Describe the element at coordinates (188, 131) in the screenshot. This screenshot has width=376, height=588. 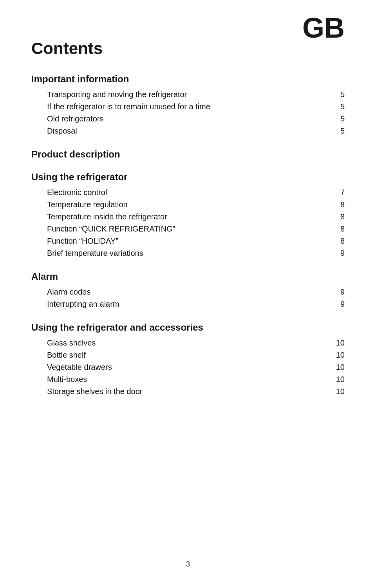
I see `toc-item: Disposal 5` at that location.